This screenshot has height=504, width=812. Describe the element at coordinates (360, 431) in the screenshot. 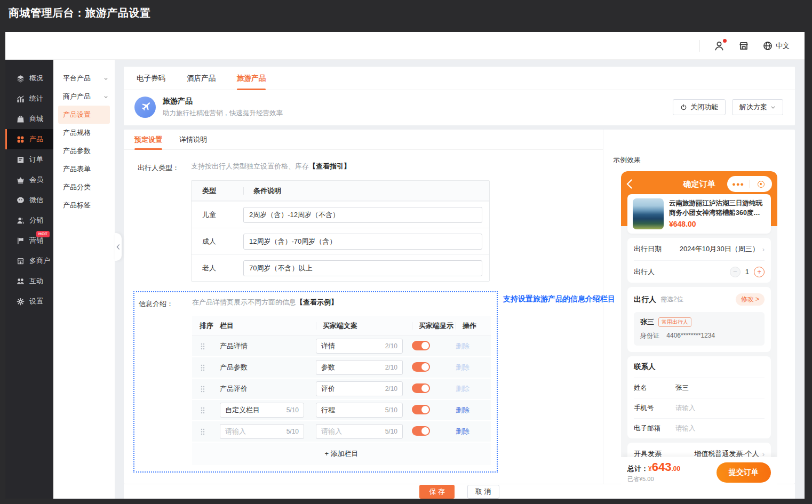

I see `buyer-copy-input: 请输入5/10` at that location.